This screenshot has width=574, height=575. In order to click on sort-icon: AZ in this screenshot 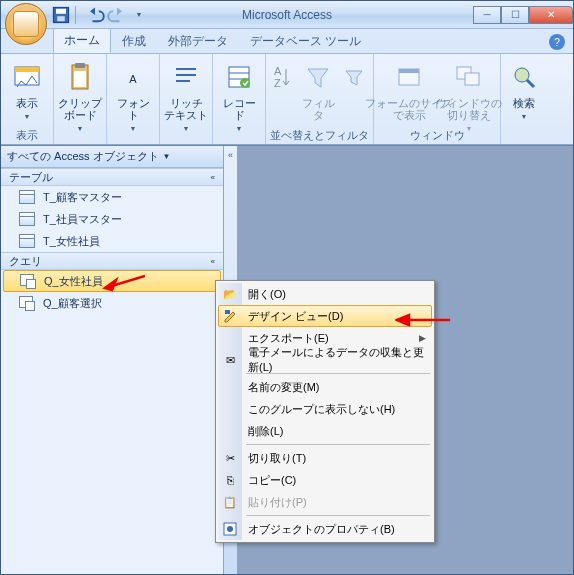, I will do `click(282, 77)`.